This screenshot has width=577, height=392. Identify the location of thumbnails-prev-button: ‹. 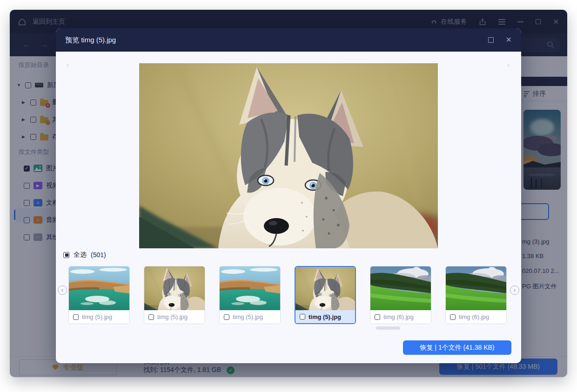
(62, 290).